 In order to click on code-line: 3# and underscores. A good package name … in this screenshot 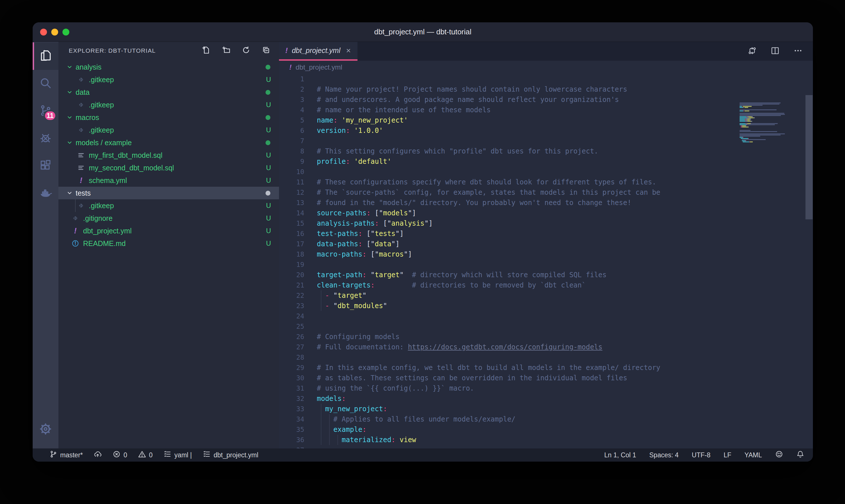, I will do `click(546, 100)`.